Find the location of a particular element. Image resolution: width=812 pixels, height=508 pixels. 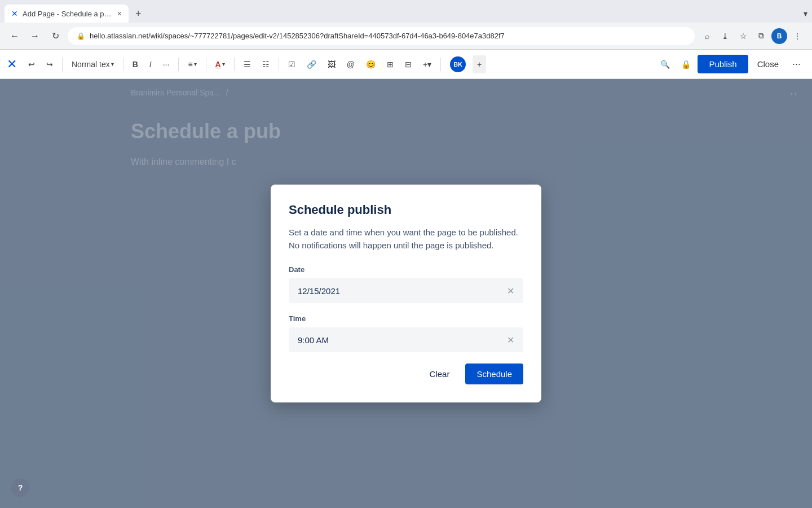

date-field-group: Date 12/15/2021 ✕ is located at coordinates (406, 284).